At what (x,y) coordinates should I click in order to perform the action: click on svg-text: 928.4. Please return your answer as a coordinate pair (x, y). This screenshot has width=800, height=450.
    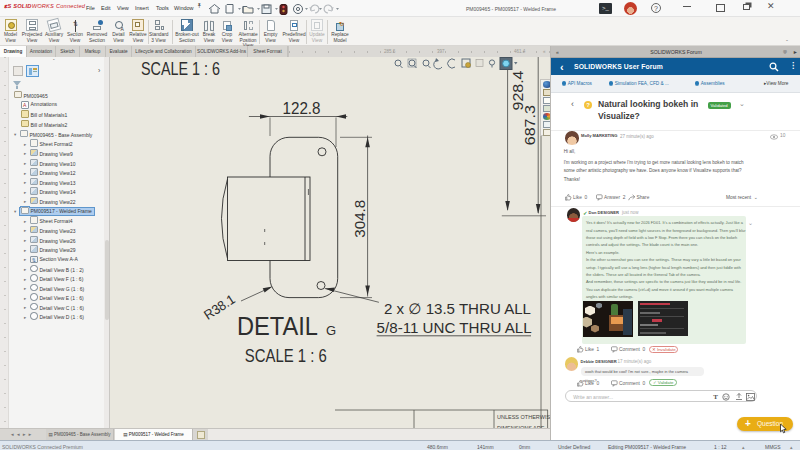
    Looking at the image, I should click on (518, 91).